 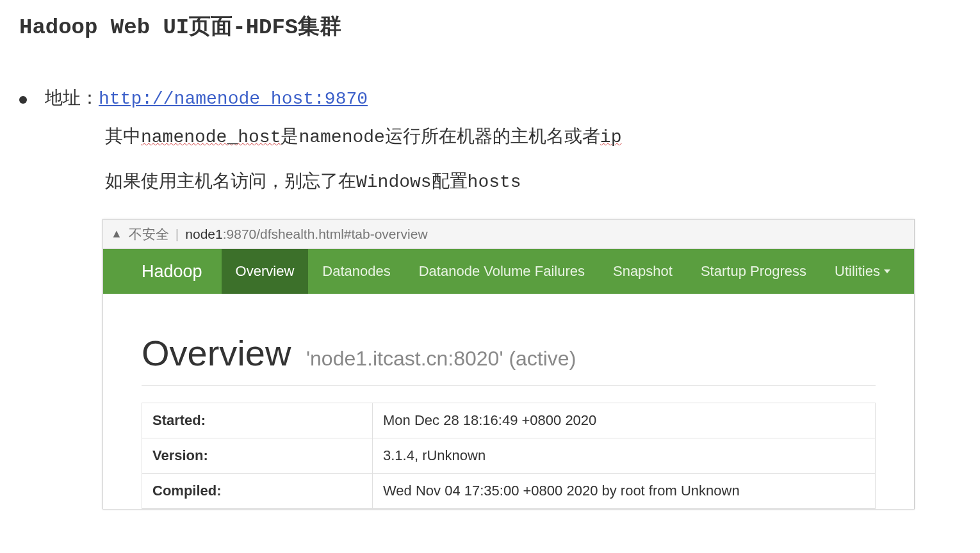 I want to click on chevron-down-icon, so click(x=887, y=271).